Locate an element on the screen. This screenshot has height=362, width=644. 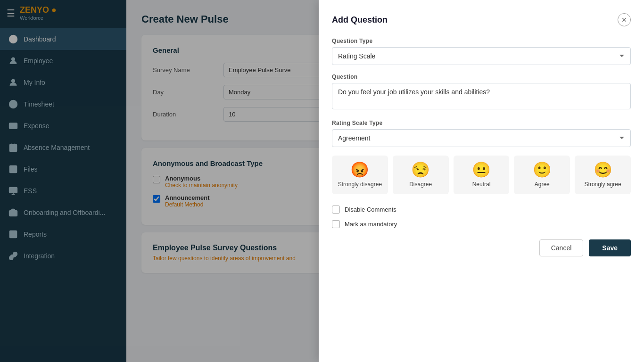
strongly-agree-label: Strongly agree is located at coordinates (603, 184).